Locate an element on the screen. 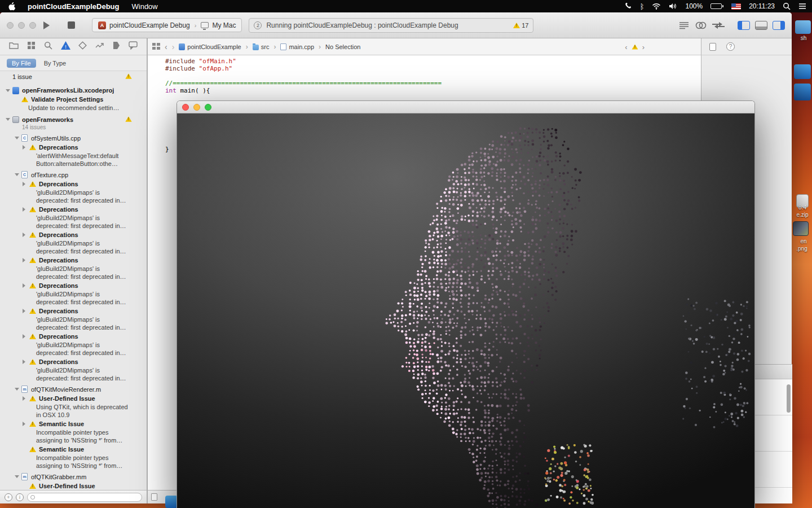  input-source-flag-icon is located at coordinates (736, 7).